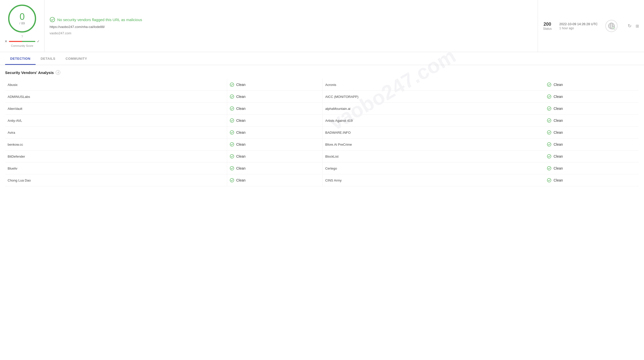  Describe the element at coordinates (291, 27) in the screenshot. I see `url-line: https://vaobo247.com/nha-cai/lode88/` at that location.